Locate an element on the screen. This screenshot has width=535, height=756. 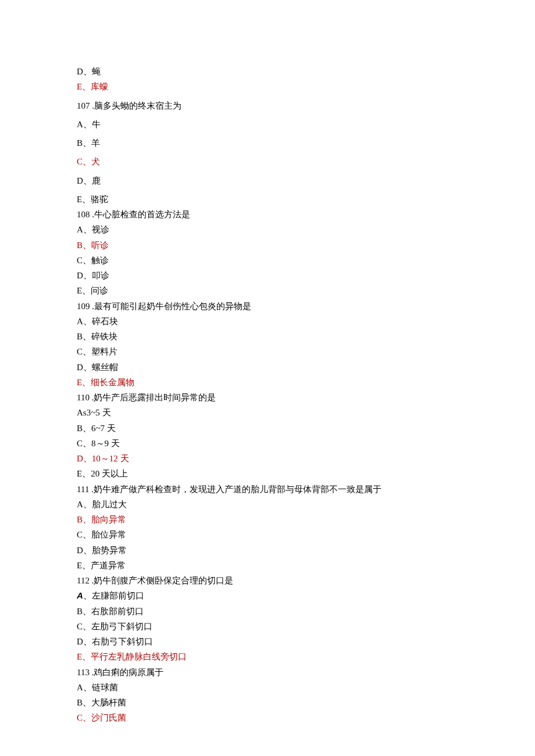
text-line: A、左膁部前切口 is located at coordinates (306, 596).